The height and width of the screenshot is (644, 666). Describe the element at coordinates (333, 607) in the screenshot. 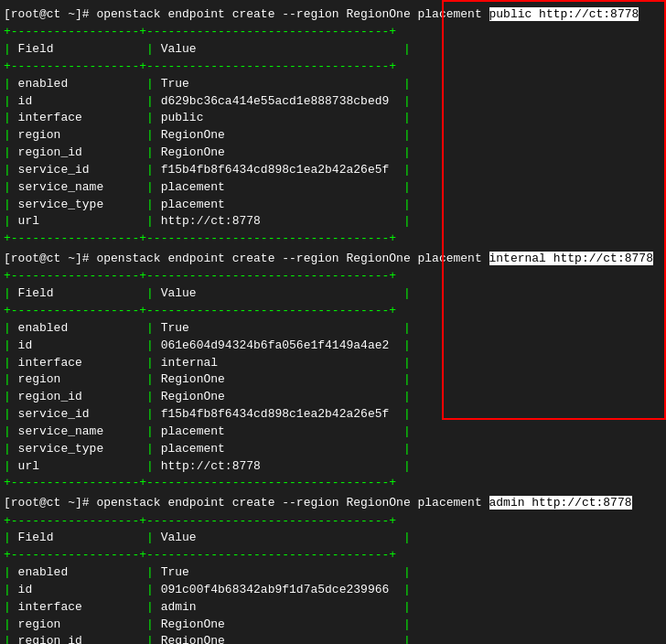

I see `row-interface-3: | interface | admin |` at that location.